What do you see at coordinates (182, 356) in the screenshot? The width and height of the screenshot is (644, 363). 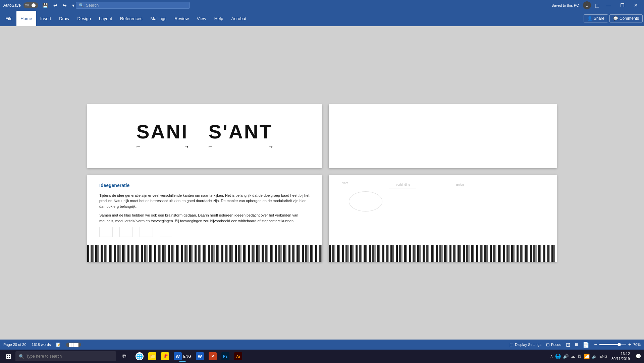 I see `taskbar-word: W ENG` at bounding box center [182, 356].